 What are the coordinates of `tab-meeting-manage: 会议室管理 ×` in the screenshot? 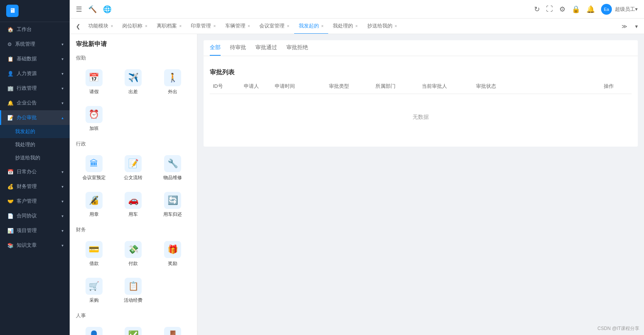 It's located at (274, 26).